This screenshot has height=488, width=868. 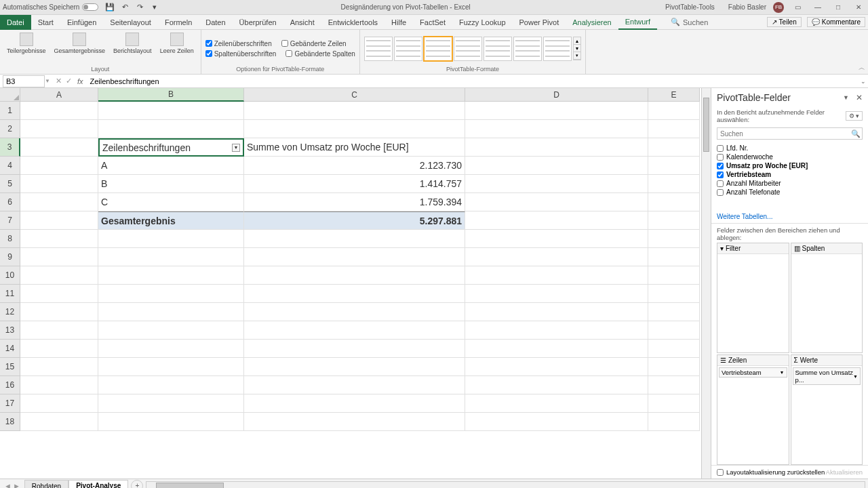 I want to click on row-header-7: 7, so click(x=10, y=221).